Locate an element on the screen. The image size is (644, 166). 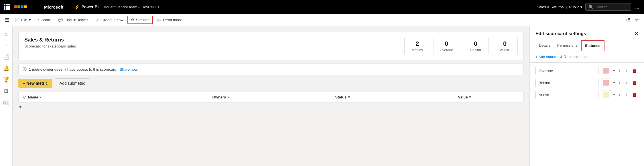
search-box: 🔍 is located at coordinates (608, 7).